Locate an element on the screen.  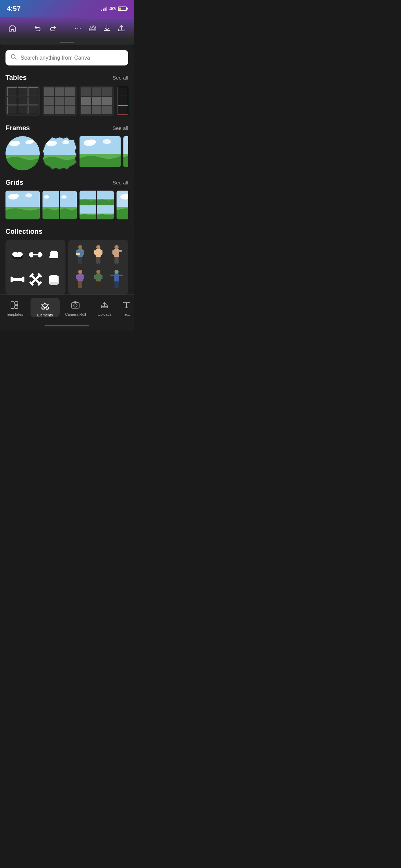
download-button is located at coordinates (107, 28).